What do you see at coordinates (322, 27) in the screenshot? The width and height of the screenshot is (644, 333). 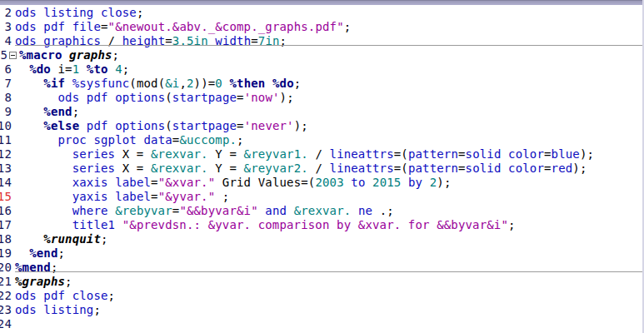 I see `code-line: 3ods pdf file="&newout.&abv._&comp._grap…` at bounding box center [322, 27].